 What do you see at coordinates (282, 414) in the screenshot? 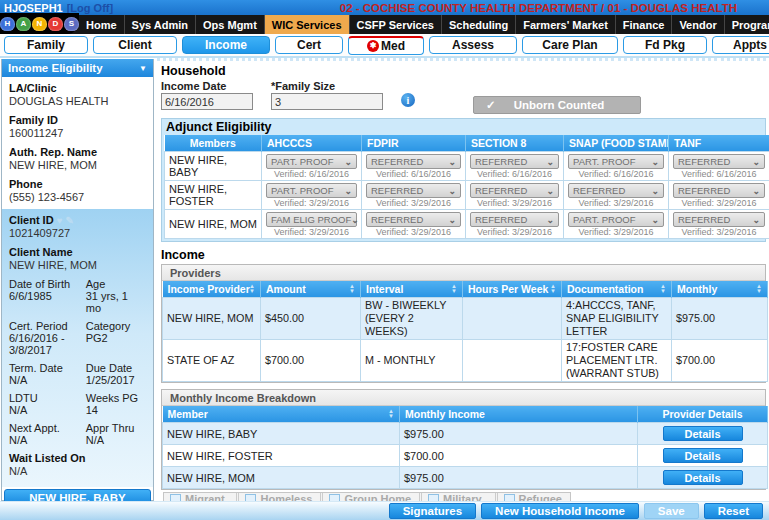
I see `col-member: ▲▼Member` at bounding box center [282, 414].